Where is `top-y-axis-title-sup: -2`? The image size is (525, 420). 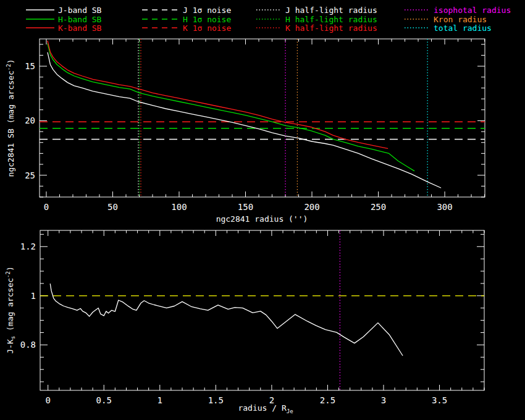
top-y-axis-title-sup: -2 is located at coordinates (9, 67).